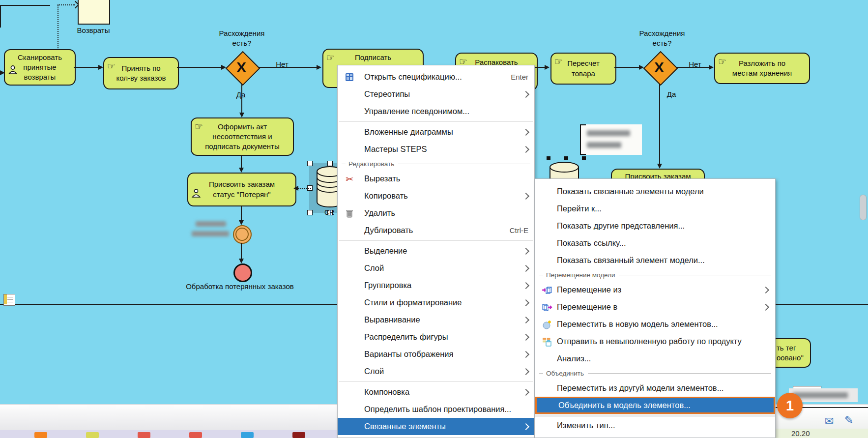 The width and height of the screenshot is (868, 438). Describe the element at coordinates (436, 303) in the screenshot. I see `menu-item-styles-formatting: Стили и форматирование` at that location.